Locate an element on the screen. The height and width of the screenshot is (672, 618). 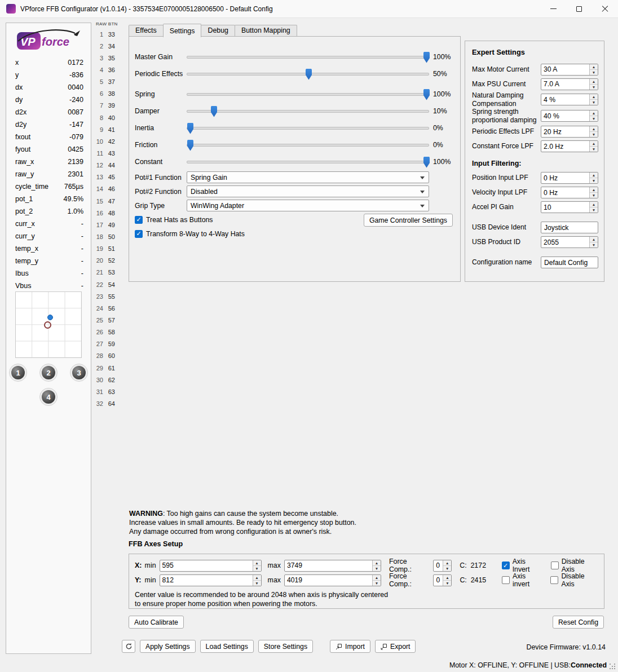
pot-1-function-dropdown: Spring Gain is located at coordinates (308, 177).